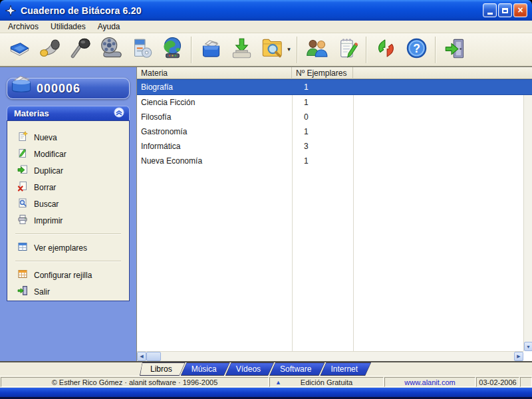  Describe the element at coordinates (347, 50) in the screenshot. I see `notepad-button` at that location.